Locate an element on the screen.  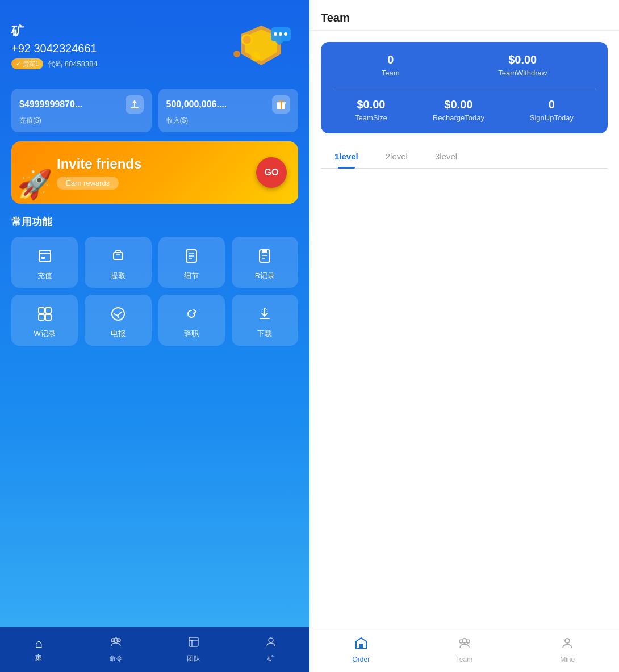
command-icon is located at coordinates (116, 644).